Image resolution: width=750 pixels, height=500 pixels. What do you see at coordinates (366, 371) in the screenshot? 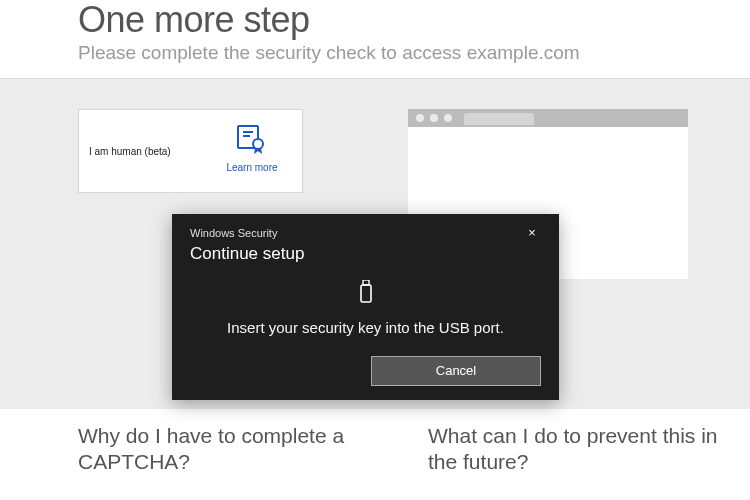
I see `dialog-actions: Cancel` at bounding box center [366, 371].